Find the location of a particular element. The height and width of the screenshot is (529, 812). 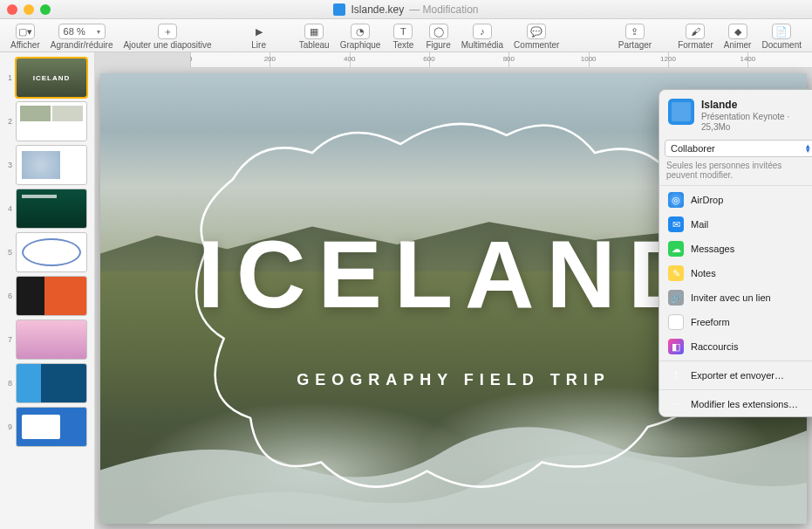

close-window-icon is located at coordinates (12, 10).